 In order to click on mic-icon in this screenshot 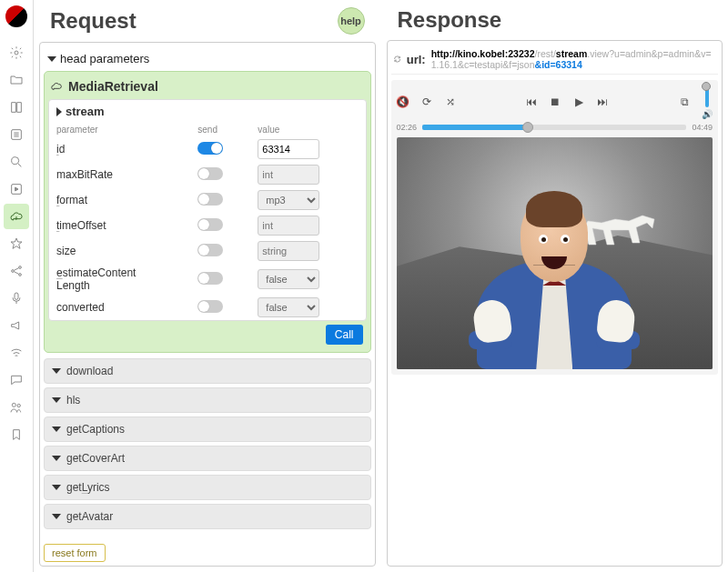, I will do `click(16, 298)`.